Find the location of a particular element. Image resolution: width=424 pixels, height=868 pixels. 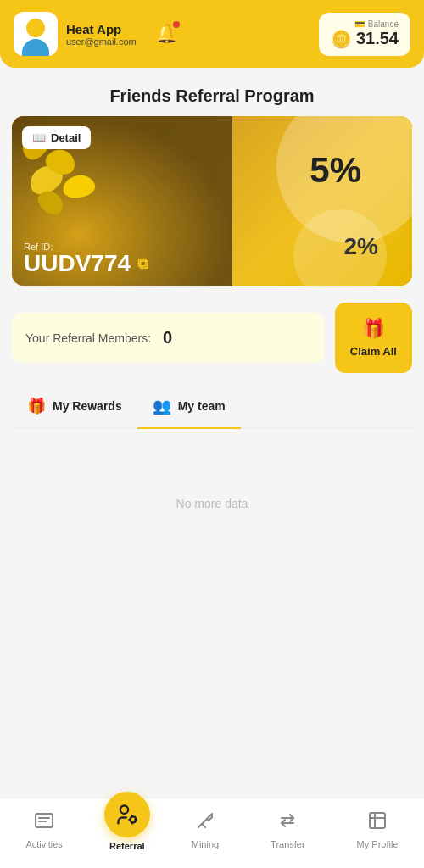

avatar-body is located at coordinates (36, 47).